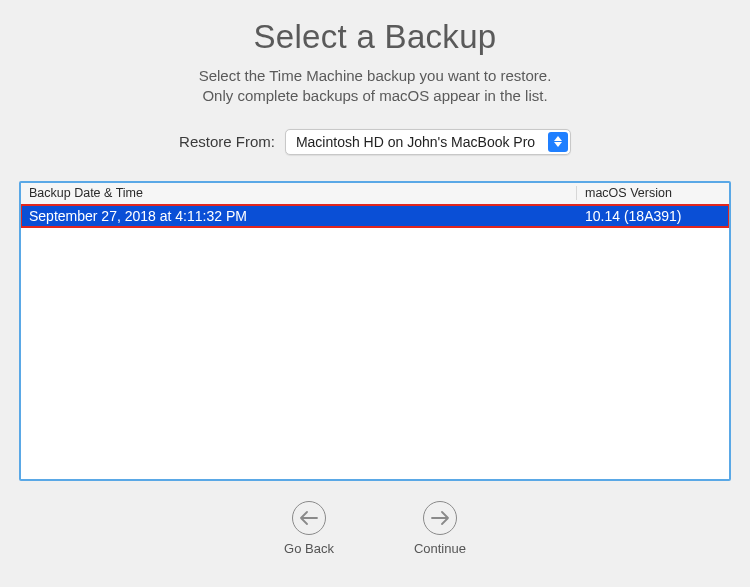 The height and width of the screenshot is (587, 750). Describe the element at coordinates (299, 193) in the screenshot. I see `column-header-date: Backup Date & Time` at that location.